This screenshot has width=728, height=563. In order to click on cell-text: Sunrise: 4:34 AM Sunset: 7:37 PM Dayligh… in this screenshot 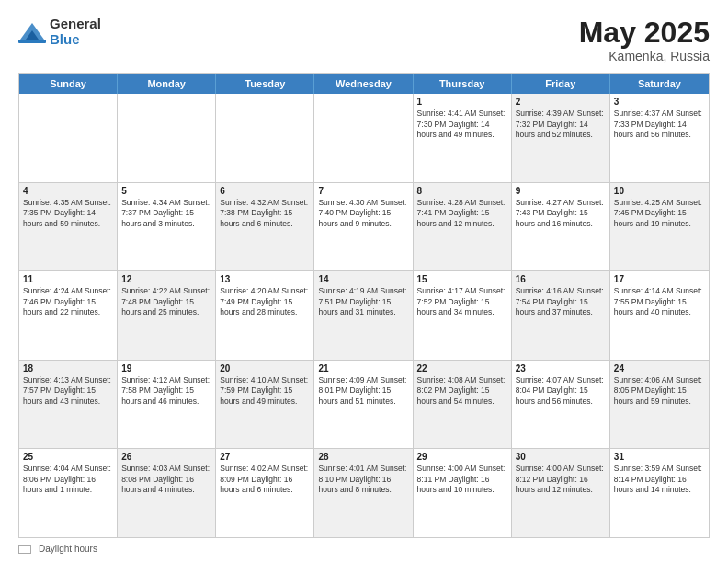, I will do `click(166, 213)`.